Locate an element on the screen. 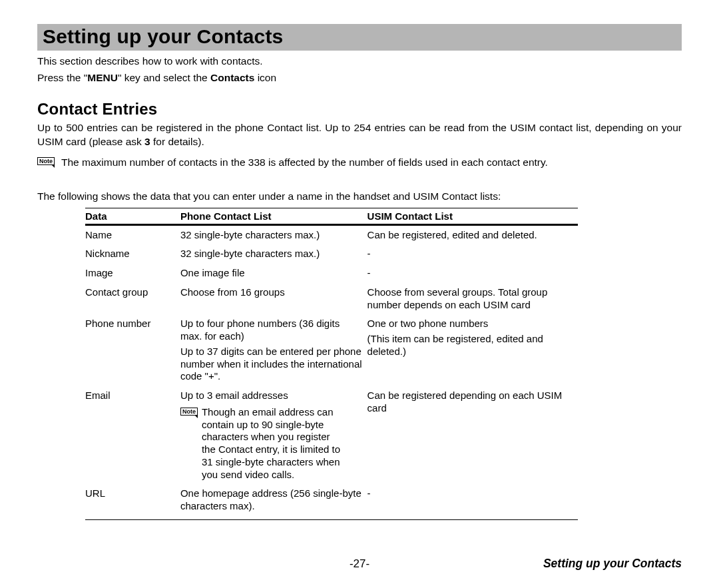 The image size is (719, 588). page-number: -27- is located at coordinates (360, 564).